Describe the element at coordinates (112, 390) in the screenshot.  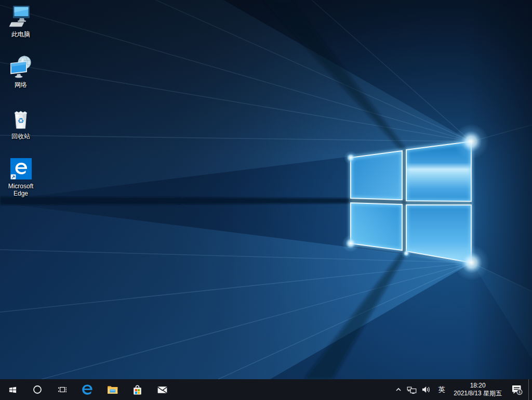
I see `file-explorer-icon` at that location.